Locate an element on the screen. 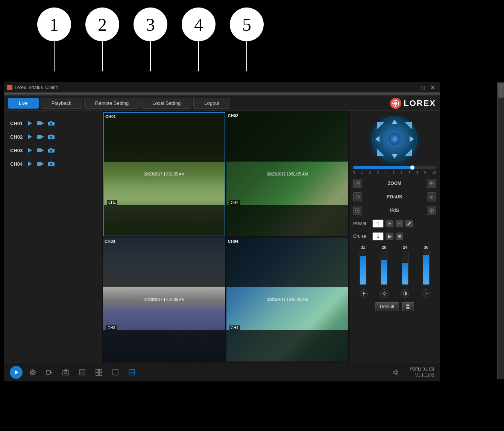 The image size is (504, 431). slider-31-track is located at coordinates (363, 268).